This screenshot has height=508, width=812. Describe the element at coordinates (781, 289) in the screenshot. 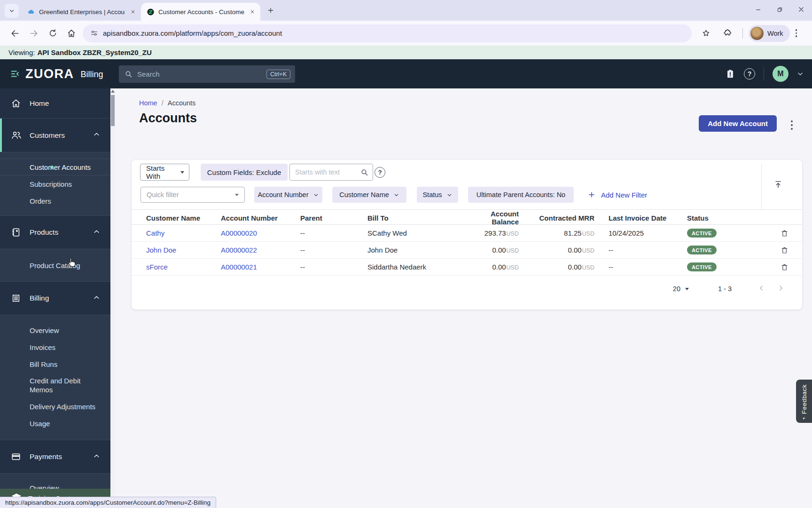

I see `next-page-button` at that location.